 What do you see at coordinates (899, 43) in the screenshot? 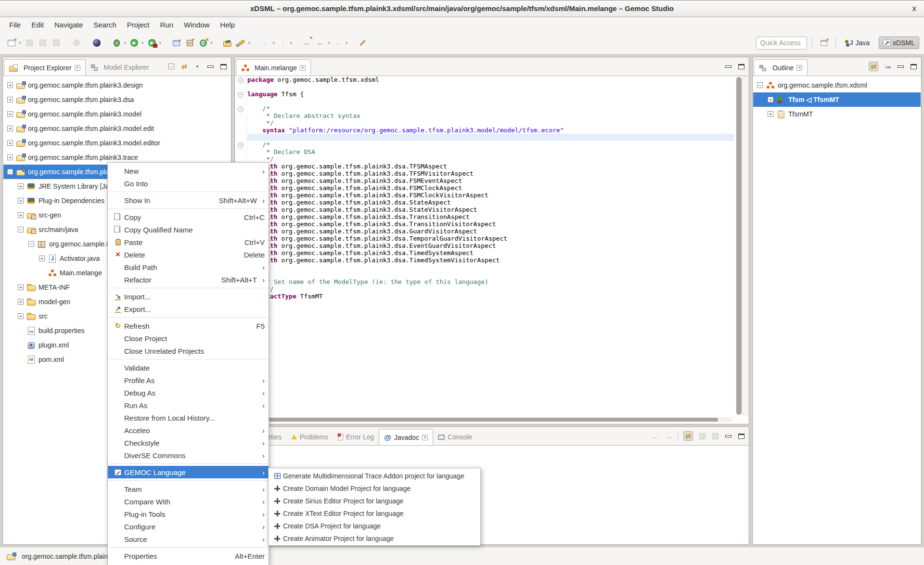
I see `perspective-xdsml-button: xDSML` at bounding box center [899, 43].